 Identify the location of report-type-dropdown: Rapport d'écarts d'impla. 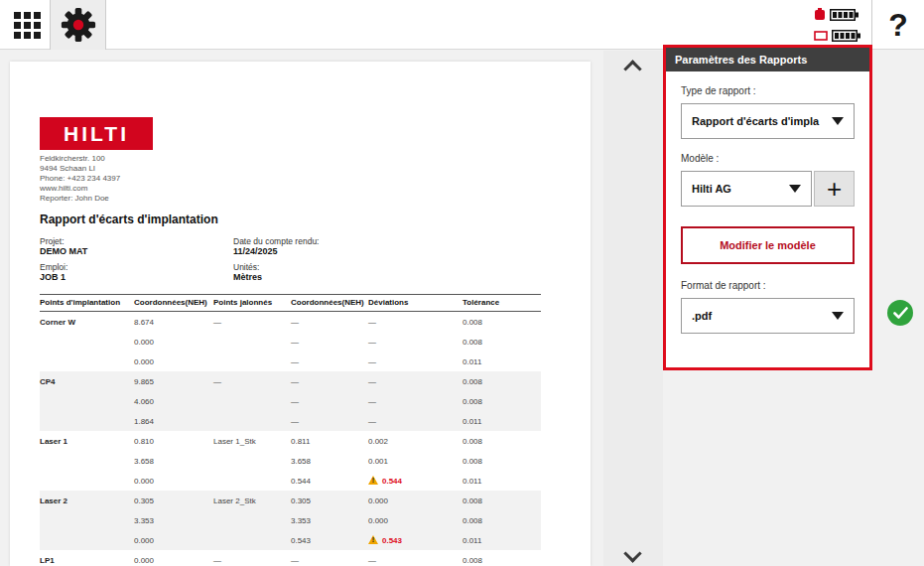
(768, 121).